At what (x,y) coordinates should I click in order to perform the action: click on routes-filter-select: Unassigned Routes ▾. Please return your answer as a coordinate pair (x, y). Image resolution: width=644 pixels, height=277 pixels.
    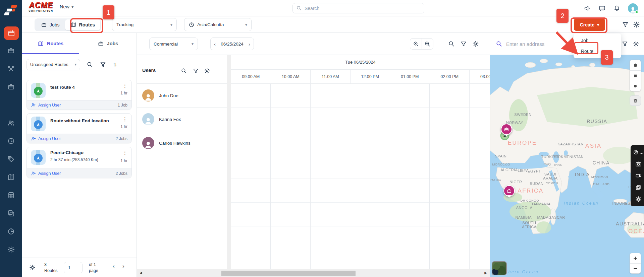
    Looking at the image, I should click on (53, 65).